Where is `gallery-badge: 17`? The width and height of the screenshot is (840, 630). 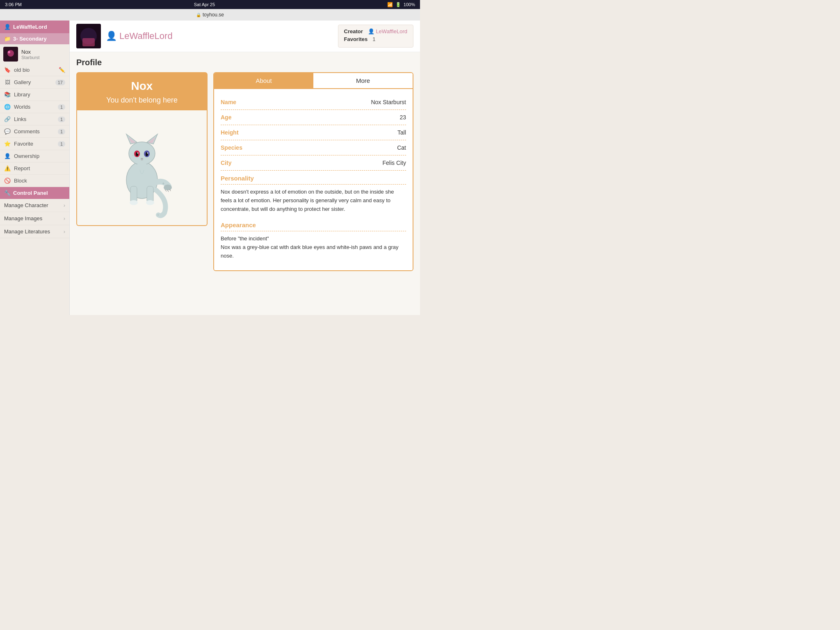 gallery-badge: 17 is located at coordinates (60, 82).